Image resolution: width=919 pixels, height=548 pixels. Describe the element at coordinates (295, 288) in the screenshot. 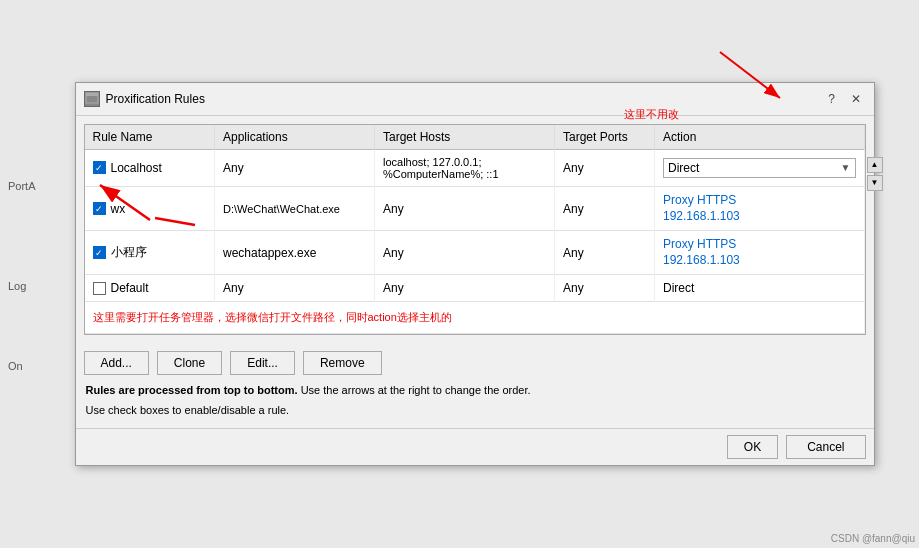

I see `cell-apps-default: Any` at that location.